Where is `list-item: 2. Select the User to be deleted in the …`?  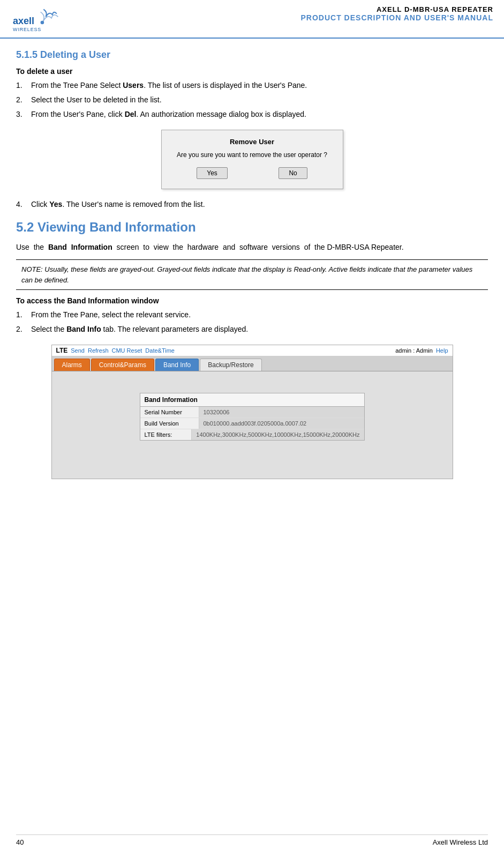
list-item: 2. Select the User to be deleted in the … is located at coordinates (252, 100).